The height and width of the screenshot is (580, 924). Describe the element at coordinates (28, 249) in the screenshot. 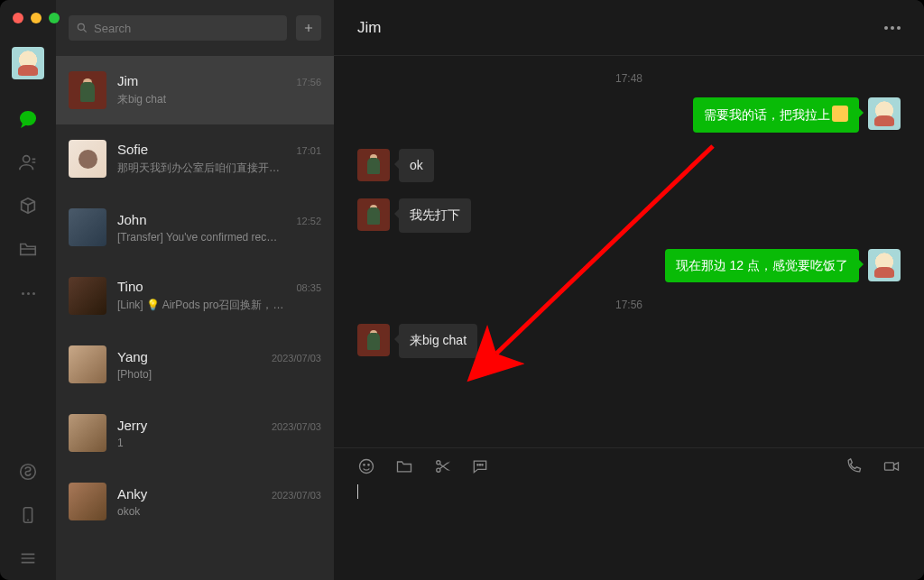

I see `nav-files` at that location.